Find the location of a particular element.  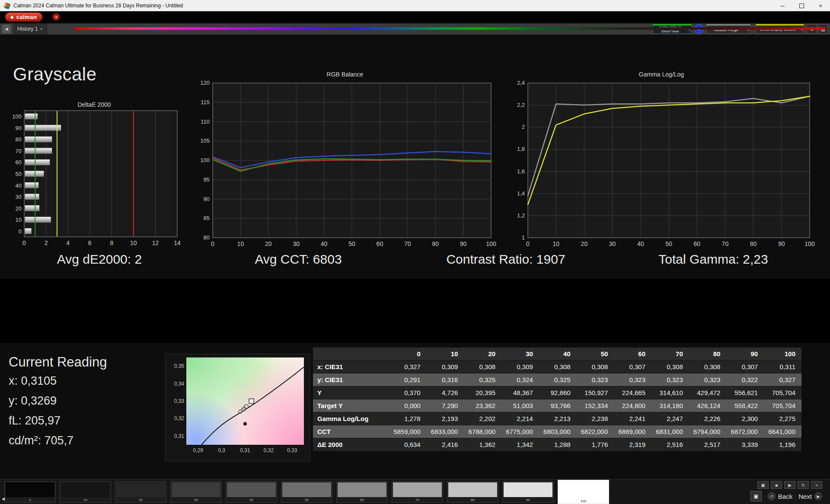

table-cell: 2,516 is located at coordinates (670, 445).